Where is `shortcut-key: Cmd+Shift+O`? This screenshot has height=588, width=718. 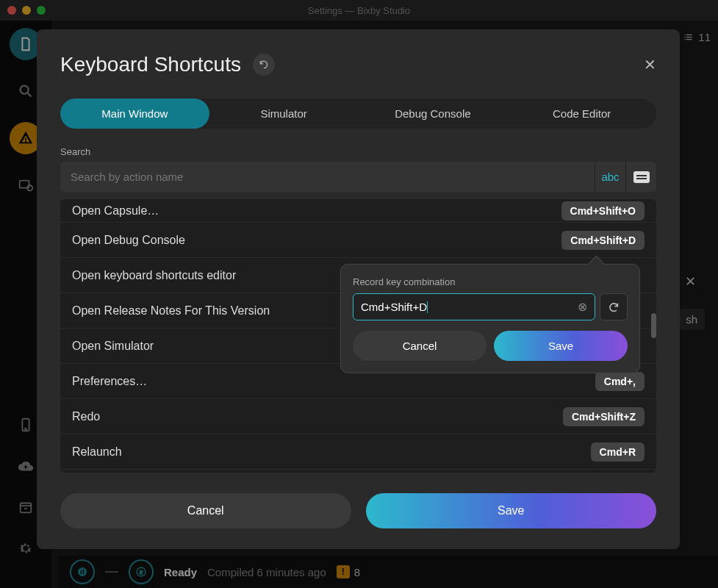 shortcut-key: Cmd+Shift+O is located at coordinates (603, 211).